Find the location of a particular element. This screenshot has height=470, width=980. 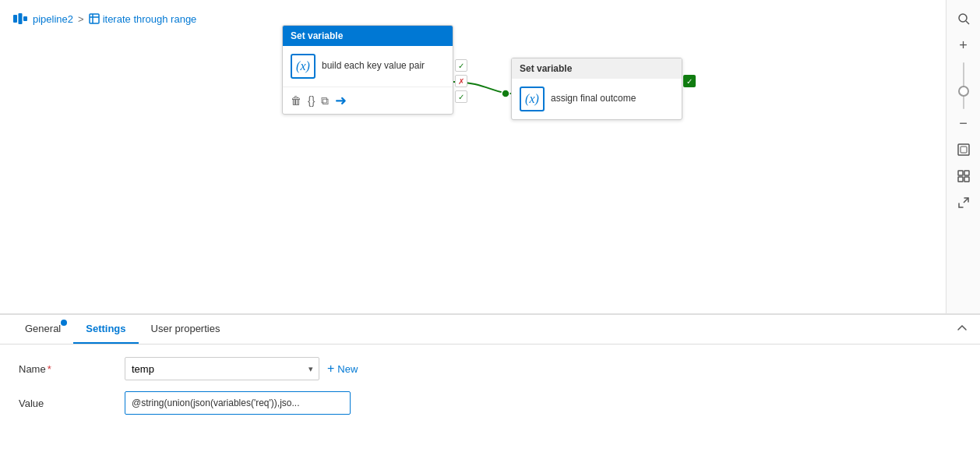

value-label: Value is located at coordinates (65, 404).